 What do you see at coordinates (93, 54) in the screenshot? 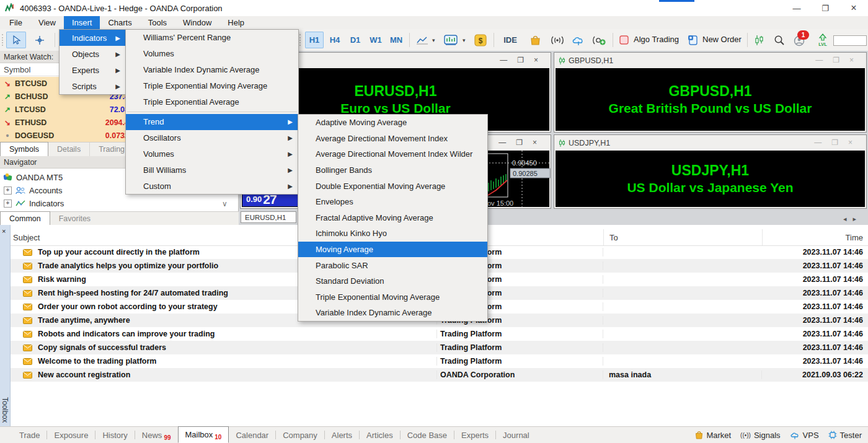
I see `menu-item-objects: Objects ▶` at bounding box center [93, 54].